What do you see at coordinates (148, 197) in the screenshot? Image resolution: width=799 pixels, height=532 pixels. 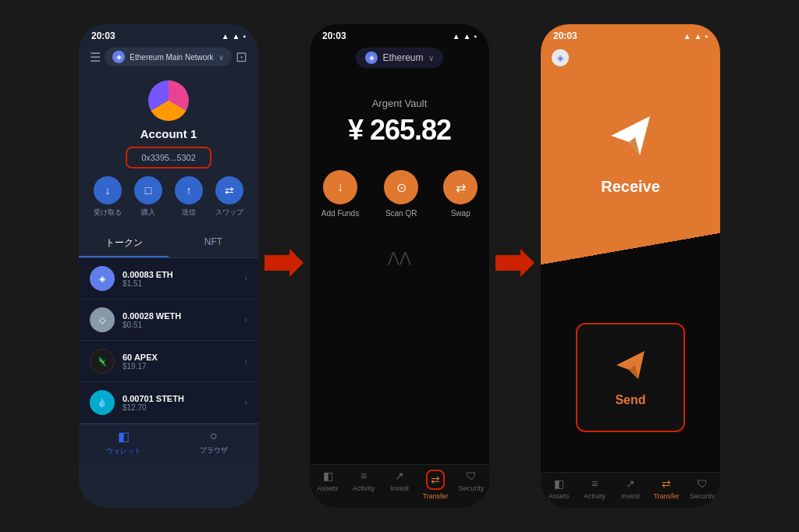 I see `s1-action-buy: □ 購入` at bounding box center [148, 197].